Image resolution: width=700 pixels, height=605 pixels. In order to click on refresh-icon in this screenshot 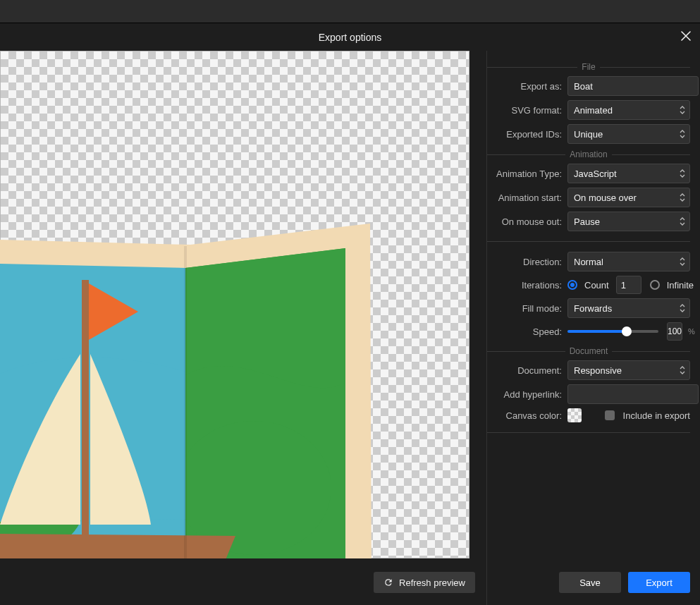, I will do `click(388, 582)`.